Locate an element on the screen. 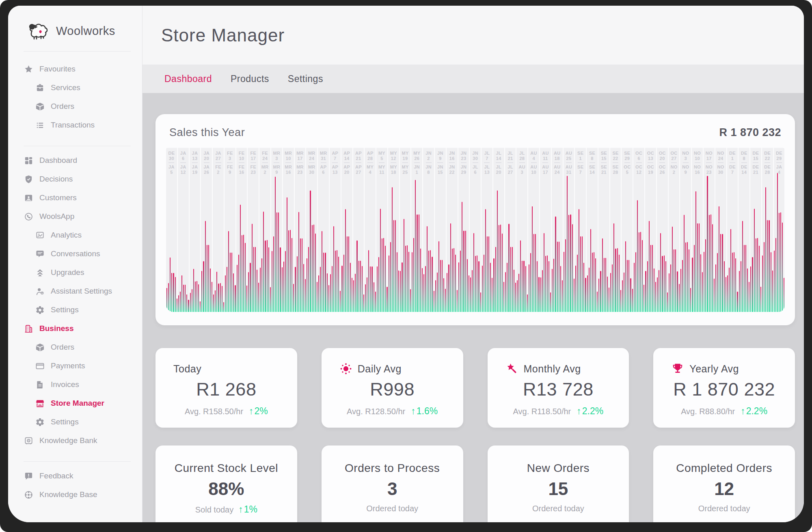 The height and width of the screenshot is (532, 812). sidebar-item-store-manager: Store Manager is located at coordinates (75, 403).